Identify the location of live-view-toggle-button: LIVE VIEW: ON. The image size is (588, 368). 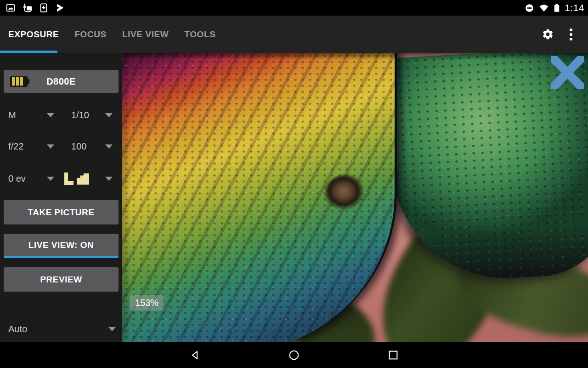
(61, 246).